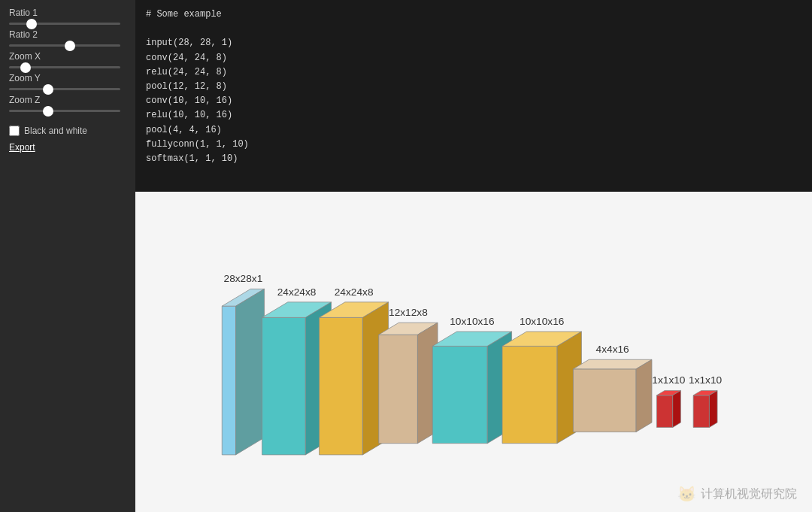 The width and height of the screenshot is (812, 512). I want to click on black-and-white-row: Black and white, so click(68, 131).